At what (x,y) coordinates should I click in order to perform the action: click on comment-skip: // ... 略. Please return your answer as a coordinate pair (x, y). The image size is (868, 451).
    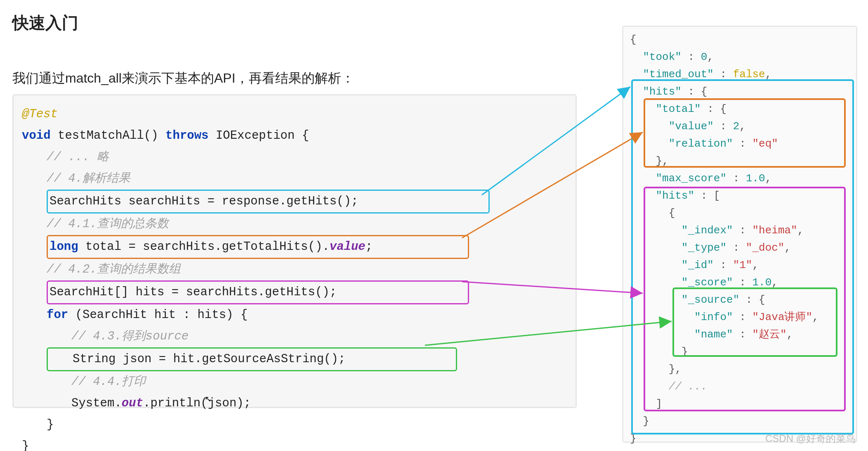
    Looking at the image, I should click on (78, 157).